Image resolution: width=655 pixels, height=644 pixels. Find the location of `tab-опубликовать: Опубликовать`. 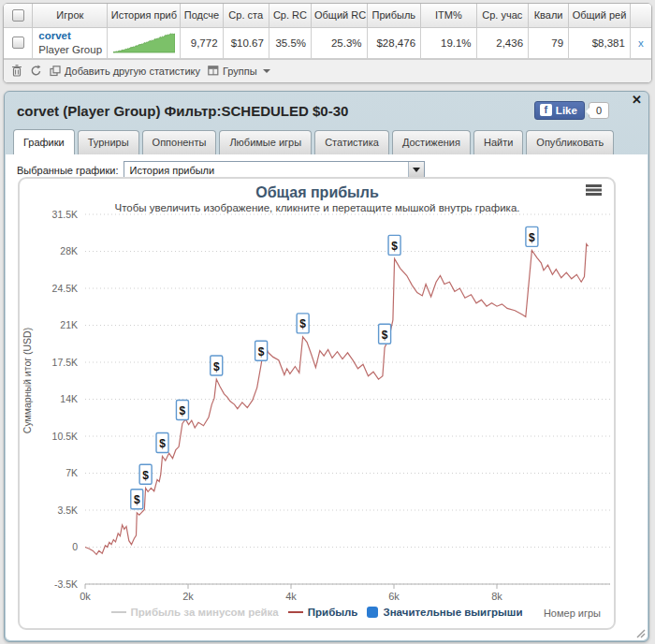

tab-опубликовать: Опубликовать is located at coordinates (570, 142).